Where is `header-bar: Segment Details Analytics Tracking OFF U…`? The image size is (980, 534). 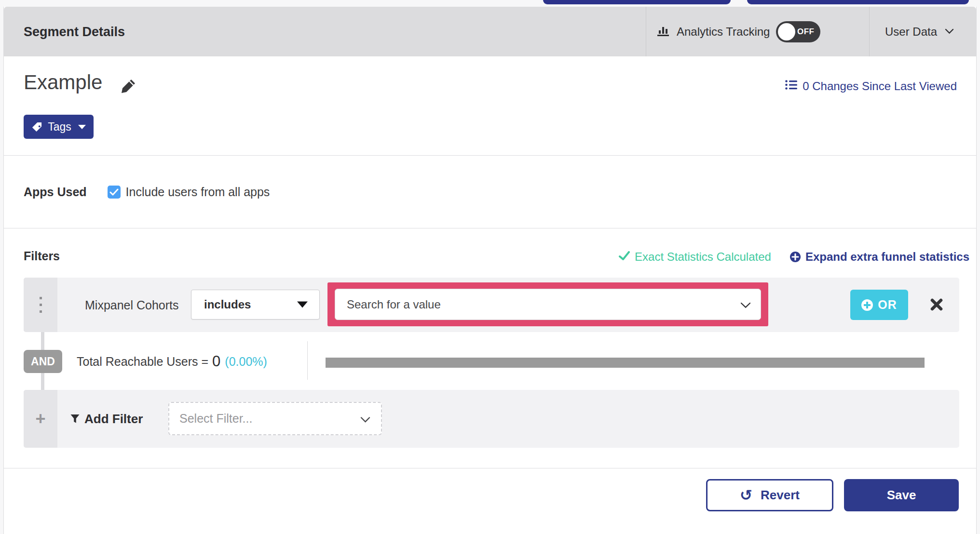
header-bar: Segment Details Analytics Tracking OFF U… is located at coordinates (490, 32).